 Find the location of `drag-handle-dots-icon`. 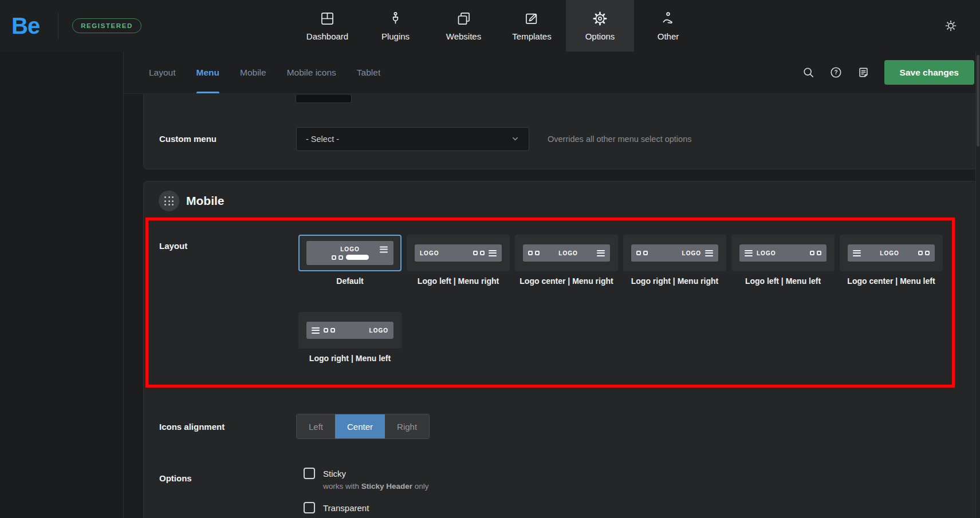

drag-handle-dots-icon is located at coordinates (169, 201).